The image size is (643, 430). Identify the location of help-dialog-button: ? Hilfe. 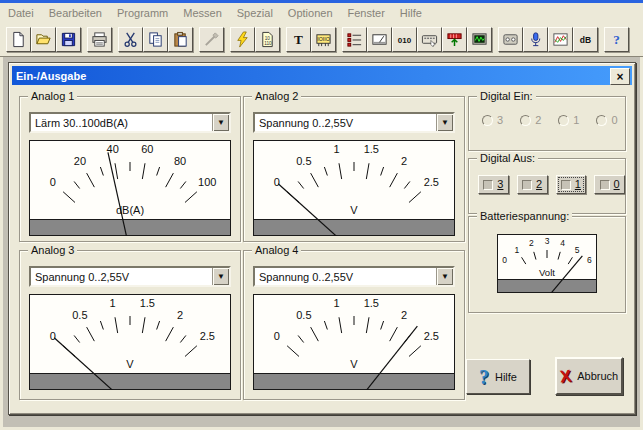
(498, 376).